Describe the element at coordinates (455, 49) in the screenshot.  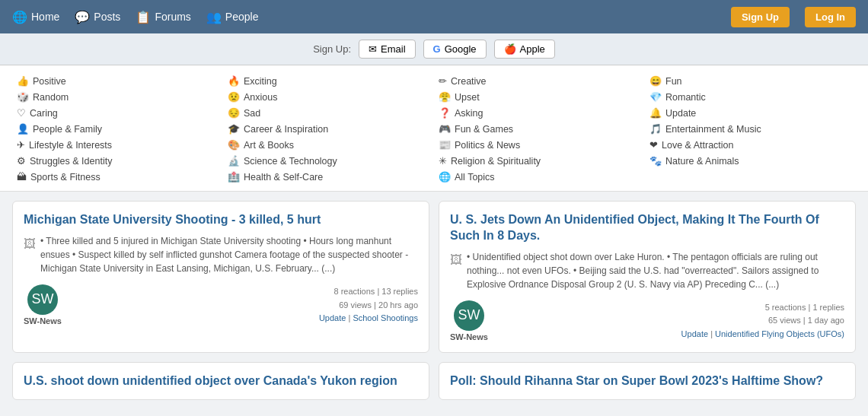
I see `signup-google-button: G Google` at that location.